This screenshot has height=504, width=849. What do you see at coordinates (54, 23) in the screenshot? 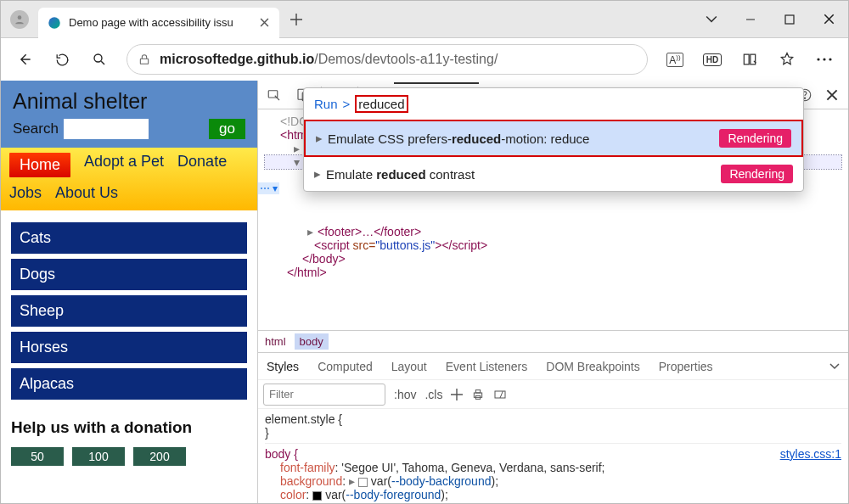
I see `edge-favicon` at bounding box center [54, 23].